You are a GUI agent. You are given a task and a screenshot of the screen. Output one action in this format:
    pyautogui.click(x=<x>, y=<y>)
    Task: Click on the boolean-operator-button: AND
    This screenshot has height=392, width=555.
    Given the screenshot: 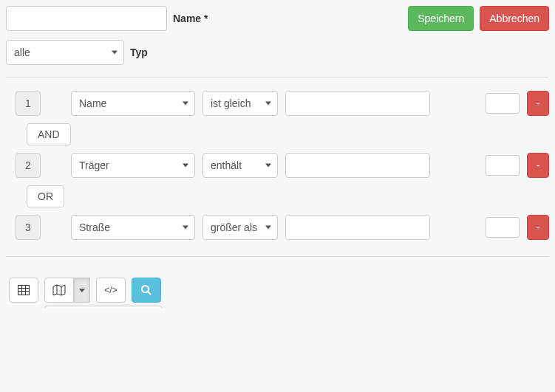 What is the action you would take?
    pyautogui.click(x=49, y=134)
    